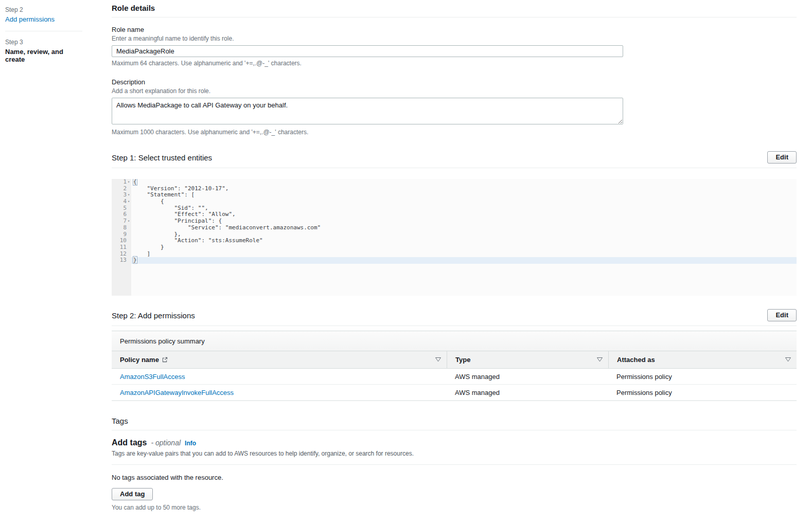 The height and width of the screenshot is (524, 812). Describe the element at coordinates (44, 20) in the screenshot. I see `sidebar-item-add-permissions: Add permissions` at that location.